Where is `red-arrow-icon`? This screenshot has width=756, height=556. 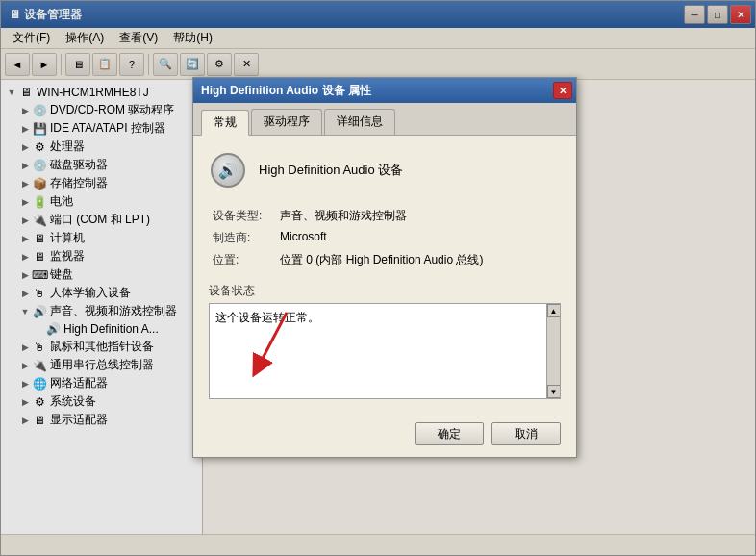
red-arrow-icon is located at coordinates (277, 346).